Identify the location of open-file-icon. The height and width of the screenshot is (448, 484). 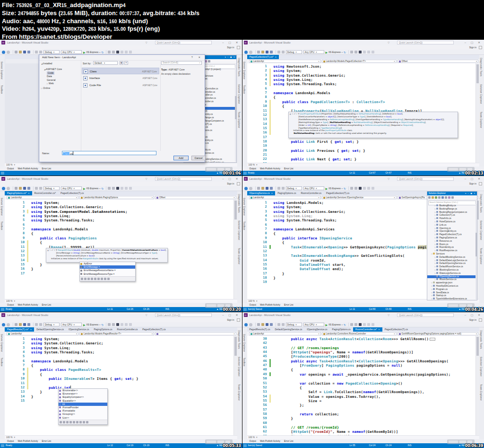
(263, 52).